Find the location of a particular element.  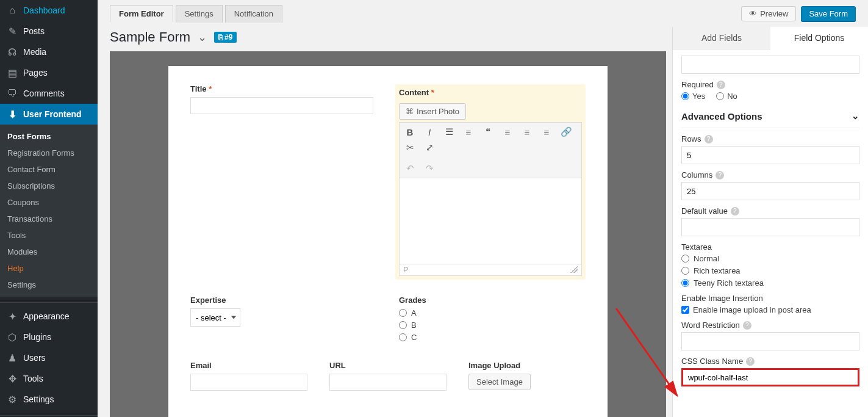

textarea-rich-radio is located at coordinates (686, 271).